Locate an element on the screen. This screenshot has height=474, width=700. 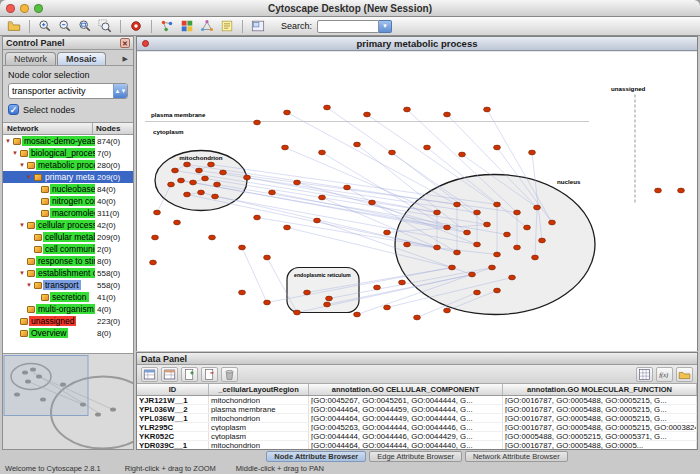
table-row: YDR039C__1mitochondrion[GO:0044464, GO:0… is located at coordinates (417, 445).